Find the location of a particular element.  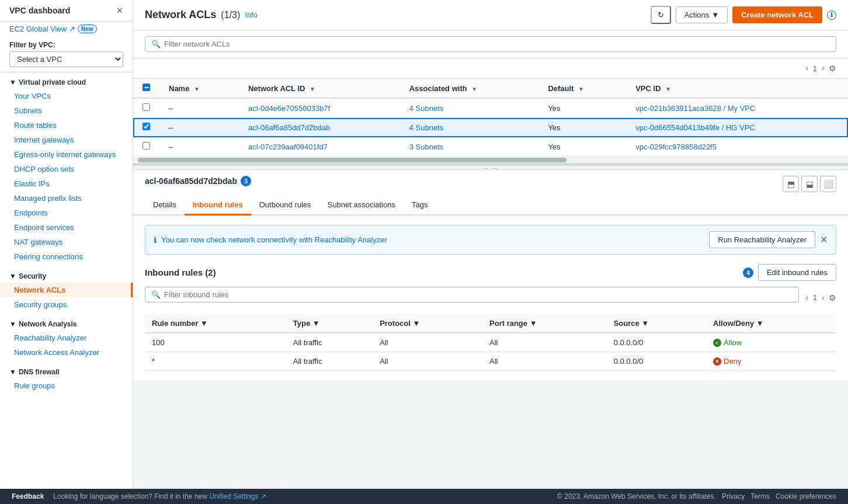

run-analyzer-button: Run Reachability Analyzer is located at coordinates (762, 239).